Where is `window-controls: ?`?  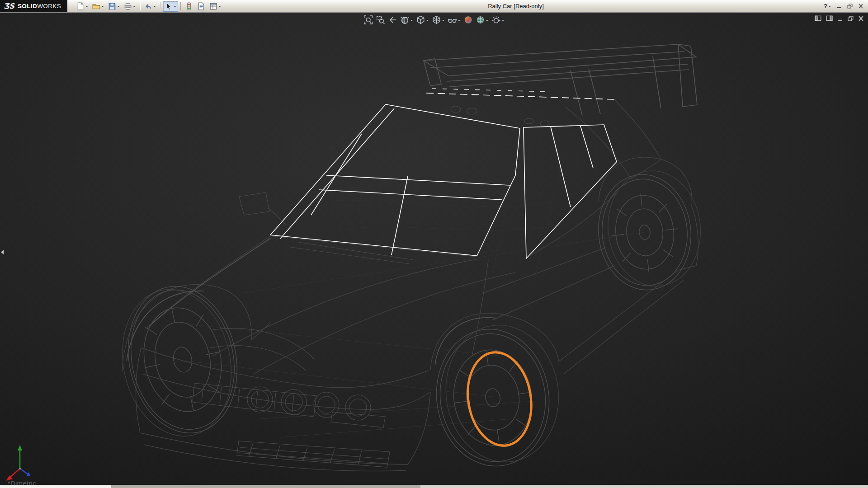 window-controls: ? is located at coordinates (846, 6).